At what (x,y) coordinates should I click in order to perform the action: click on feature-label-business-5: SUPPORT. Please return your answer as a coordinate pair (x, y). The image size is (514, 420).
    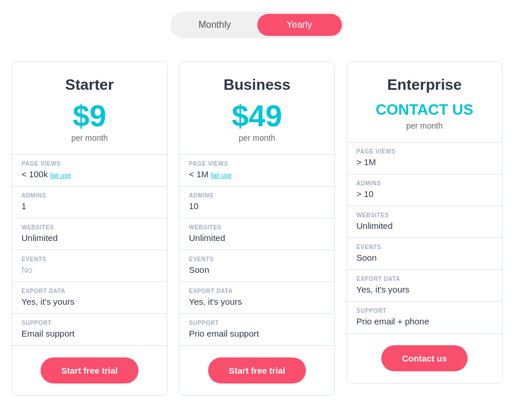
    Looking at the image, I should click on (257, 323).